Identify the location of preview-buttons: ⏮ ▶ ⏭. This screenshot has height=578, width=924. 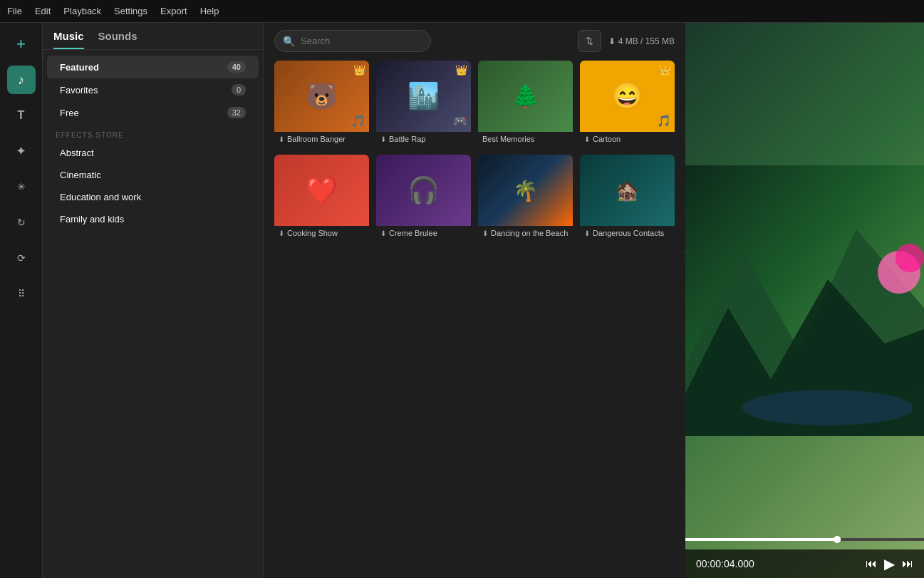
(889, 564).